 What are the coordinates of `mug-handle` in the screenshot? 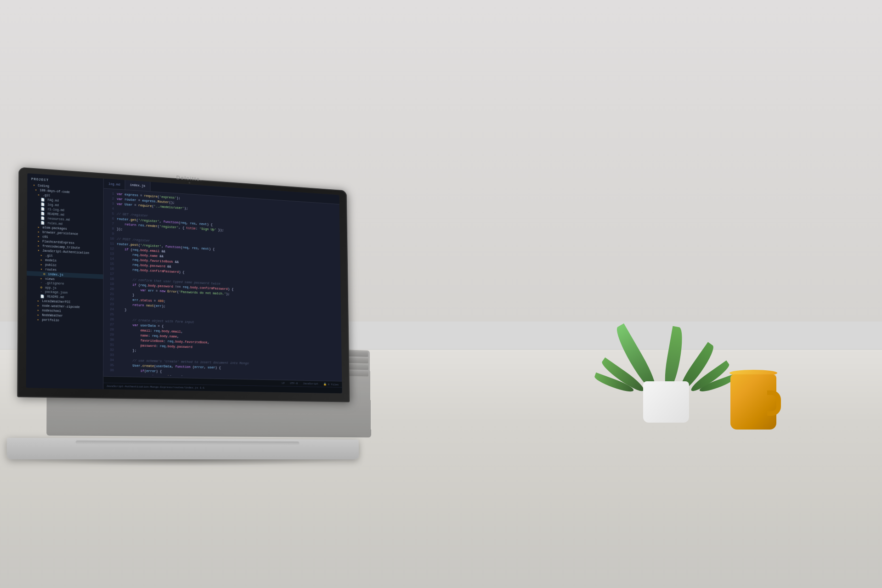 It's located at (774, 403).